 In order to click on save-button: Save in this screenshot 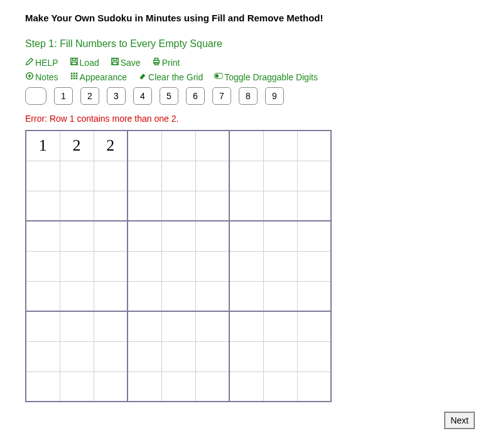, I will do `click(126, 63)`.